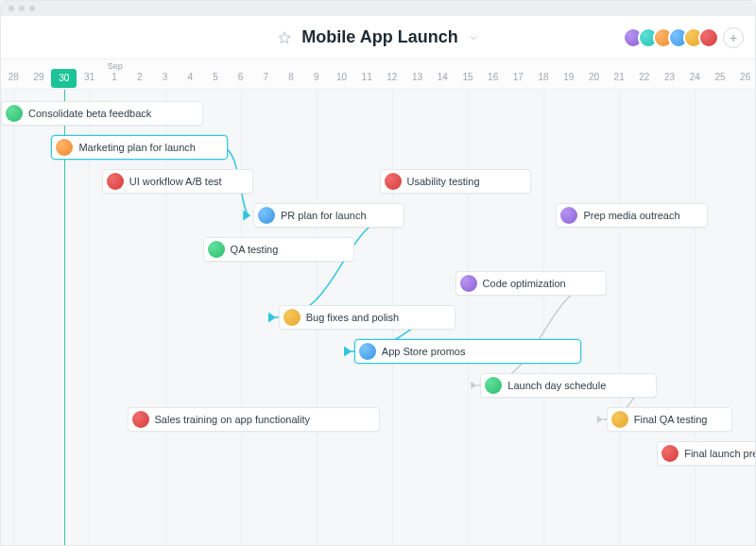 The width and height of the screenshot is (756, 546). I want to click on day: 29, so click(40, 77).